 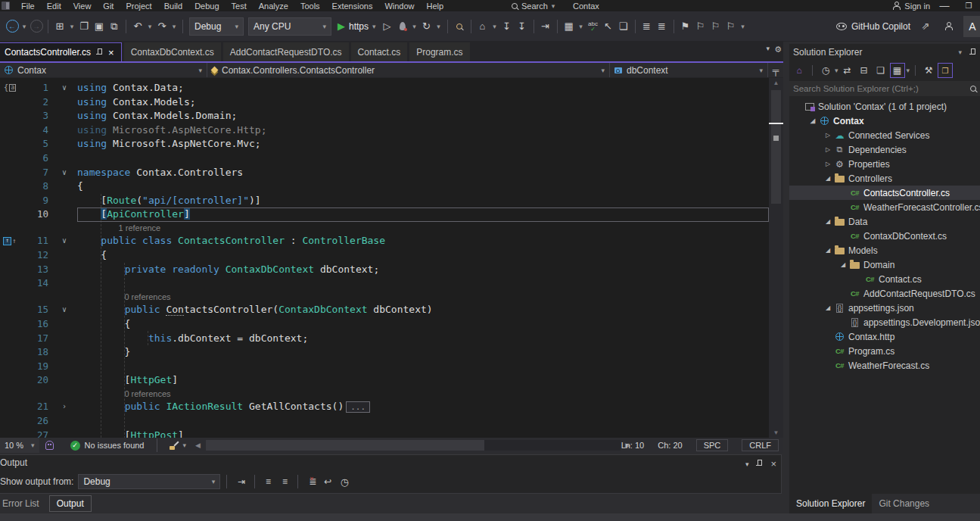 What do you see at coordinates (409, 70) in the screenshot?
I see `breadcrumb-type-dropdown: Contax.Controllers.ContactsController ▾` at bounding box center [409, 70].